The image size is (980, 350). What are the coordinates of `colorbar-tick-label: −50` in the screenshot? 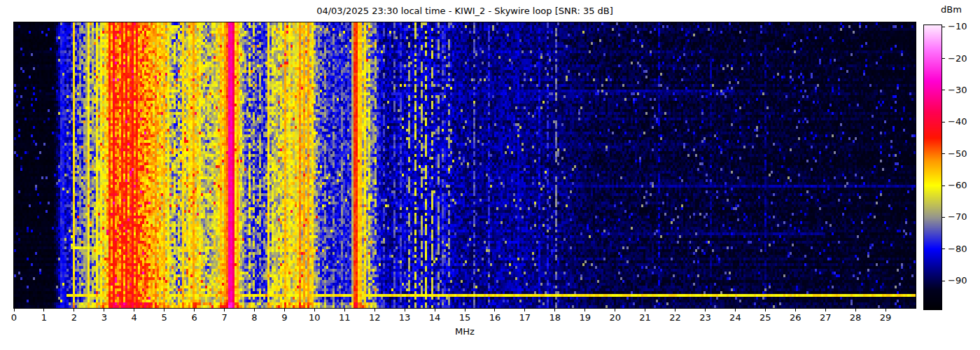 It's located at (963, 154).